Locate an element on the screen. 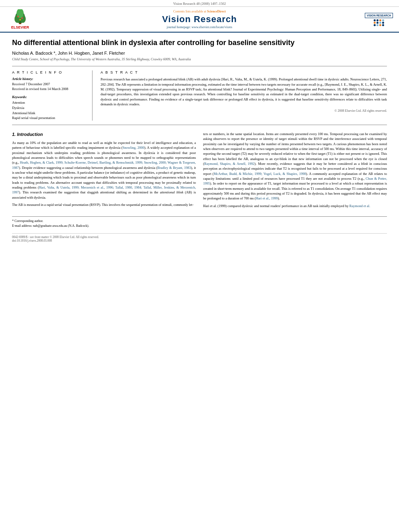 This screenshot has height=532, width=399. chun-ref: Chun & Potter, 1995 is located at coordinates (295, 181).